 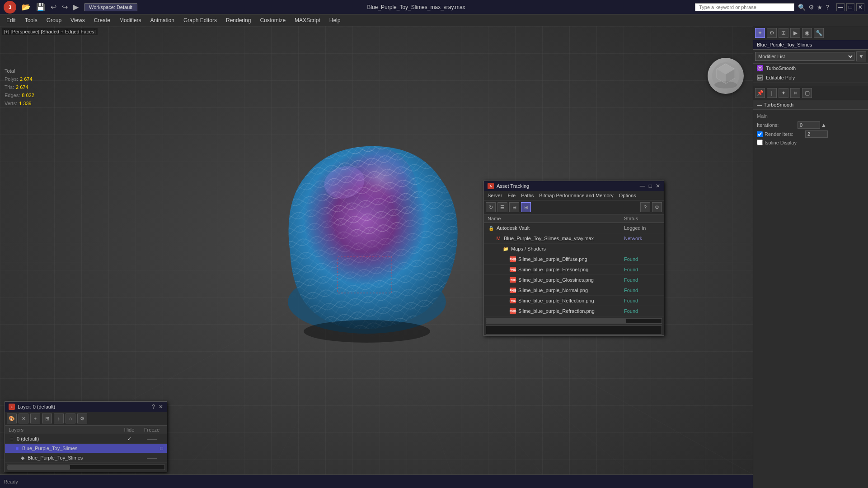 What do you see at coordinates (86, 407) in the screenshot?
I see `layer-panel-titlebar: L Layer: 0 (default) ? ✕` at bounding box center [86, 407].